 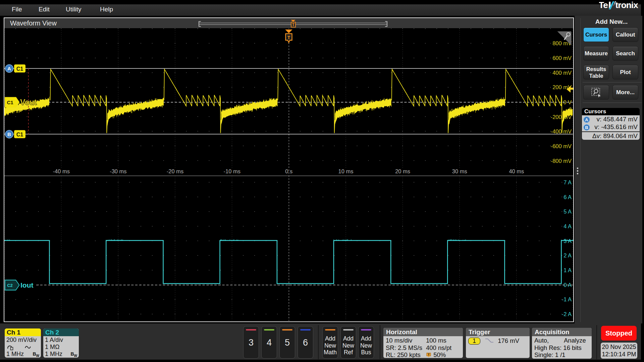 What do you see at coordinates (567, 299) in the screenshot?
I see `svg-text: -1 A` at bounding box center [567, 299].